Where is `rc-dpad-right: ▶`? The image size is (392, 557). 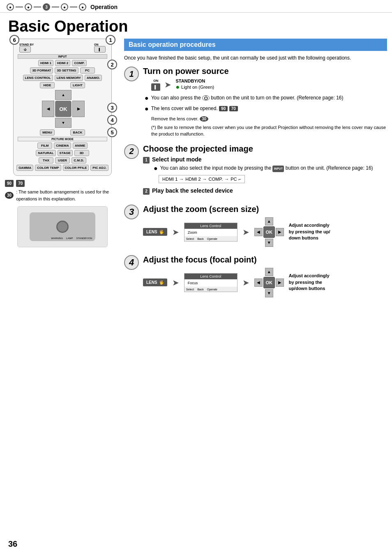 rc-dpad-right: ▶ is located at coordinates (78, 109).